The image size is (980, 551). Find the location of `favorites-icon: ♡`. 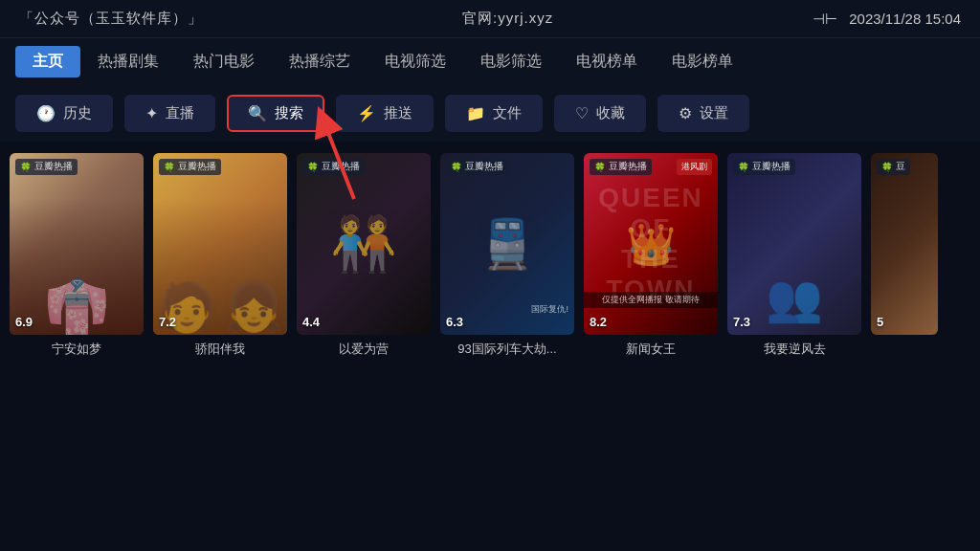

favorites-icon: ♡ is located at coordinates (582, 113).